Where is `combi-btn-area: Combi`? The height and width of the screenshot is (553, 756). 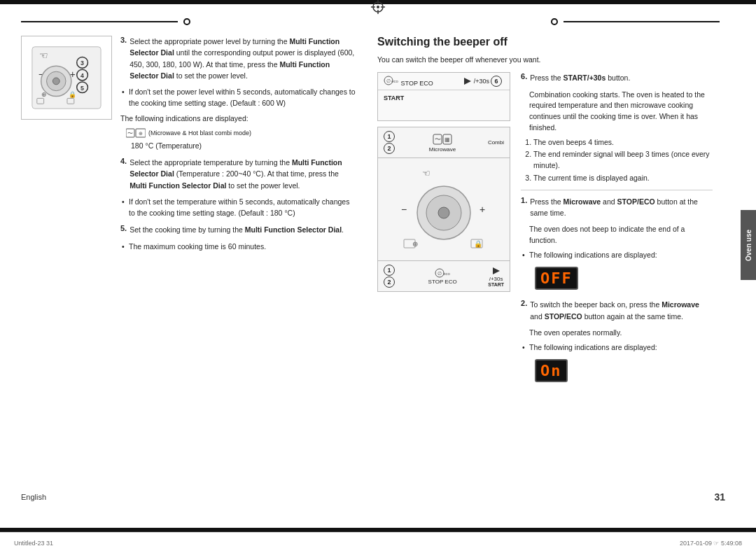 combi-btn-area: Combi is located at coordinates (496, 143).